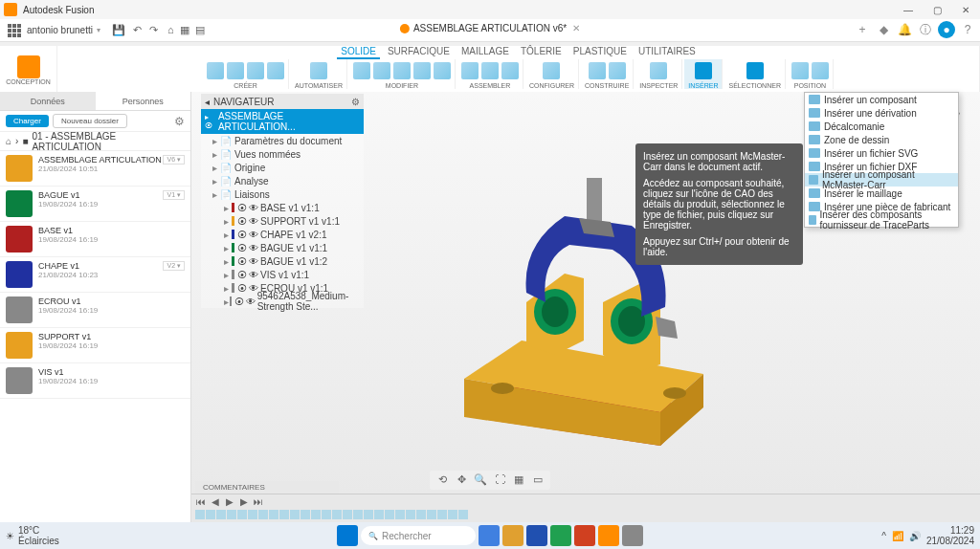 The height and width of the screenshot is (549, 980). What do you see at coordinates (282, 194) in the screenshot?
I see `tree-node: ▸📄Liaisons` at bounding box center [282, 194].